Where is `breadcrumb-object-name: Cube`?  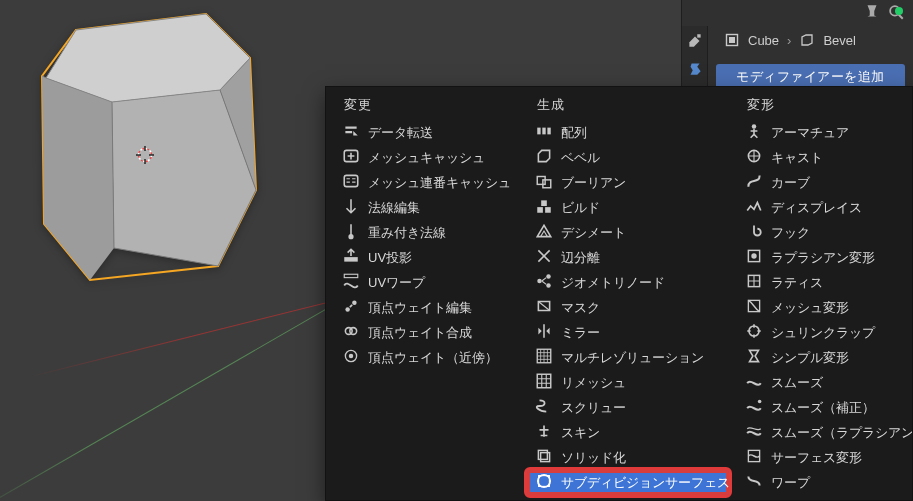 breadcrumb-object-name: Cube is located at coordinates (764, 40).